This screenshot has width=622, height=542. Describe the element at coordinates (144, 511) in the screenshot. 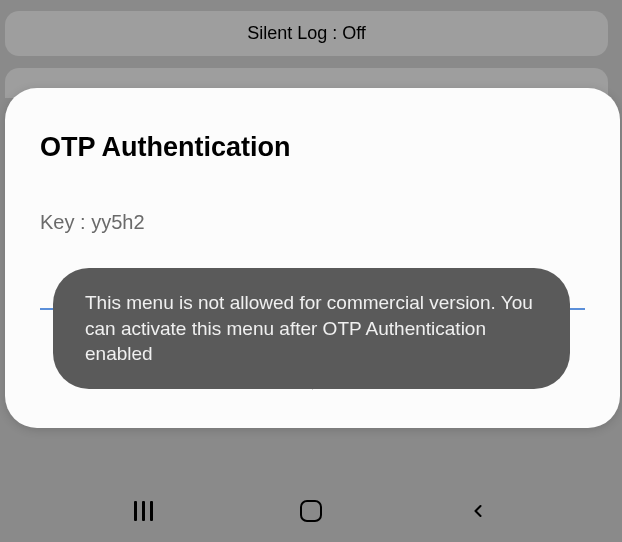

I see `recents-icon` at that location.